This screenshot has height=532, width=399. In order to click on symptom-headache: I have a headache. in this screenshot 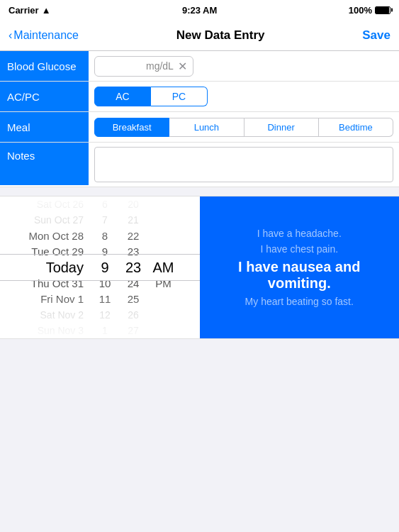, I will do `click(299, 233)`.